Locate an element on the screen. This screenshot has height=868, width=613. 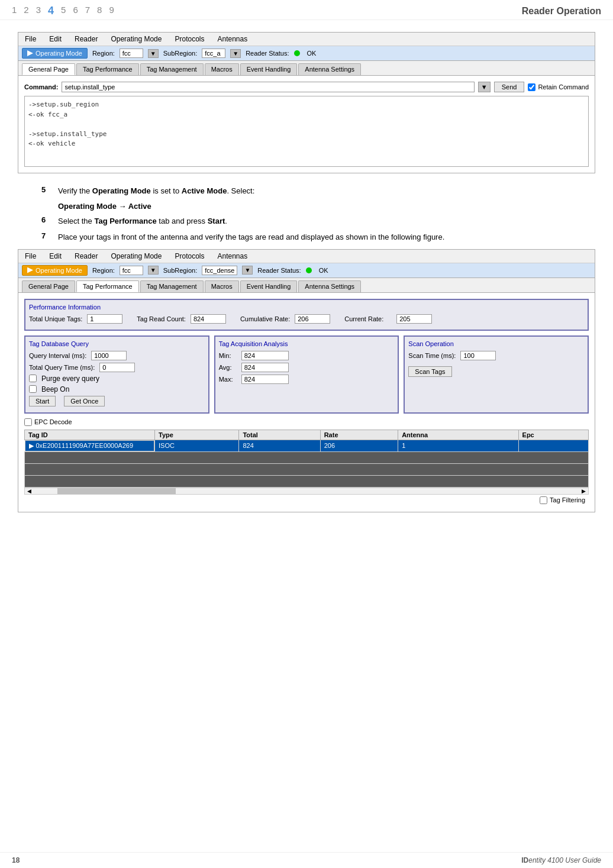
step-6-bold1: Tag Performance is located at coordinates (125, 221).